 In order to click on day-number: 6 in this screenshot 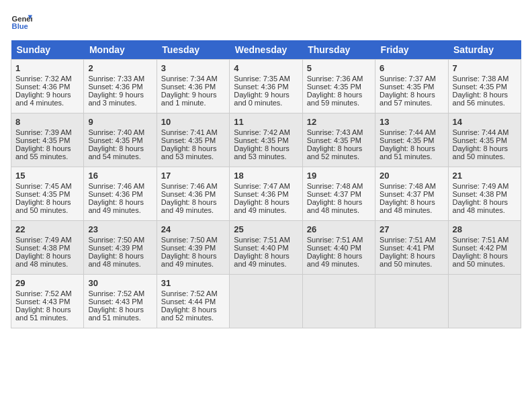, I will do `click(411, 68)`.